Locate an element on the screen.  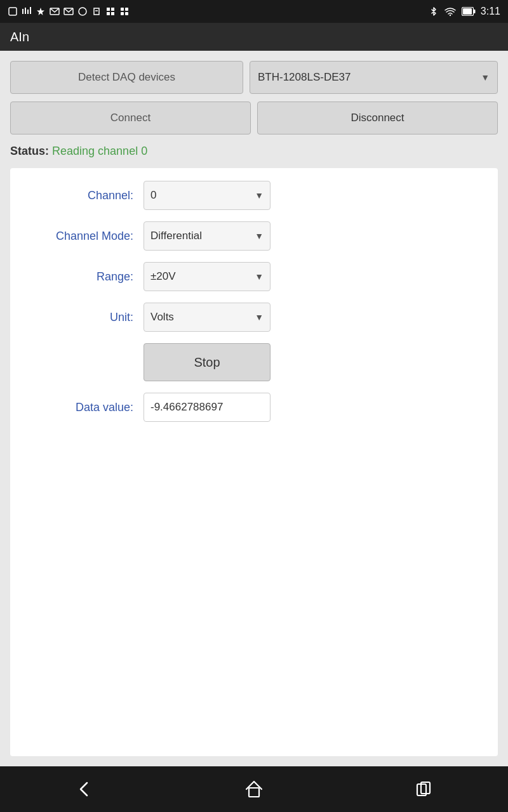
device-selector-dropdown: BTH-1208LS-DE37 ▼ is located at coordinates (373, 77).